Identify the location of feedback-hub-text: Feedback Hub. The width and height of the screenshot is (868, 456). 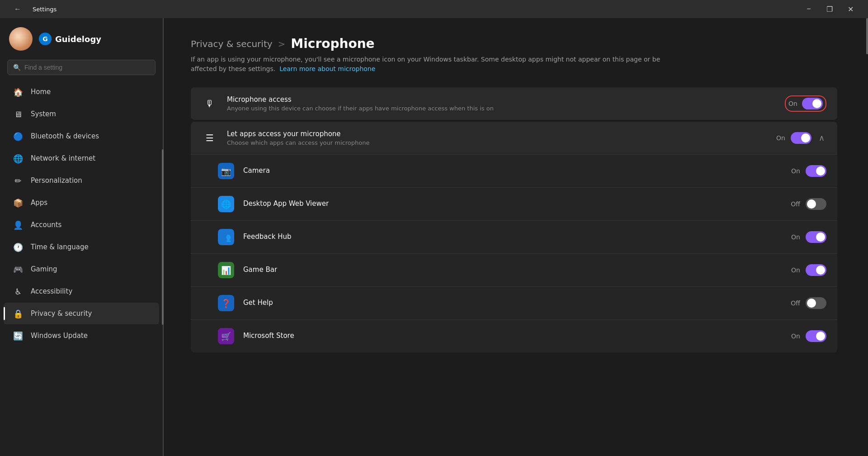
(517, 237).